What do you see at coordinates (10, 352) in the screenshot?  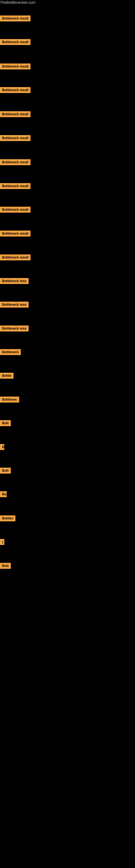 I see `bottleneck-result-badge: Bottleneck` at bounding box center [10, 352].